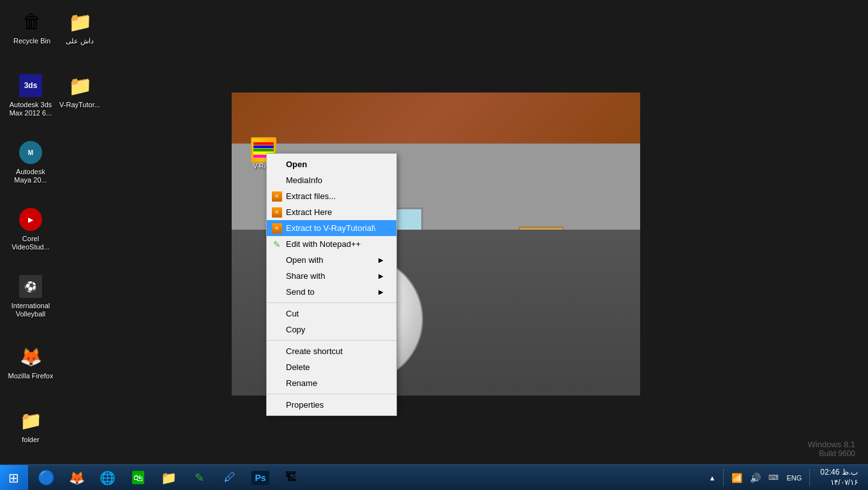 The width and height of the screenshot is (868, 490). Describe the element at coordinates (107, 478) in the screenshot. I see `ie-icon: 🌐` at that location.